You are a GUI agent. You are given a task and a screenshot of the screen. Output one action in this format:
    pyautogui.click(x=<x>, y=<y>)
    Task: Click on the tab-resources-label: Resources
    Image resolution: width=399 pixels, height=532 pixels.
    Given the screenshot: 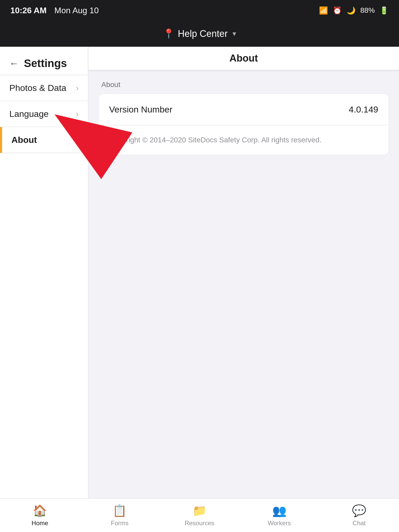 What is the action you would take?
    pyautogui.click(x=200, y=523)
    